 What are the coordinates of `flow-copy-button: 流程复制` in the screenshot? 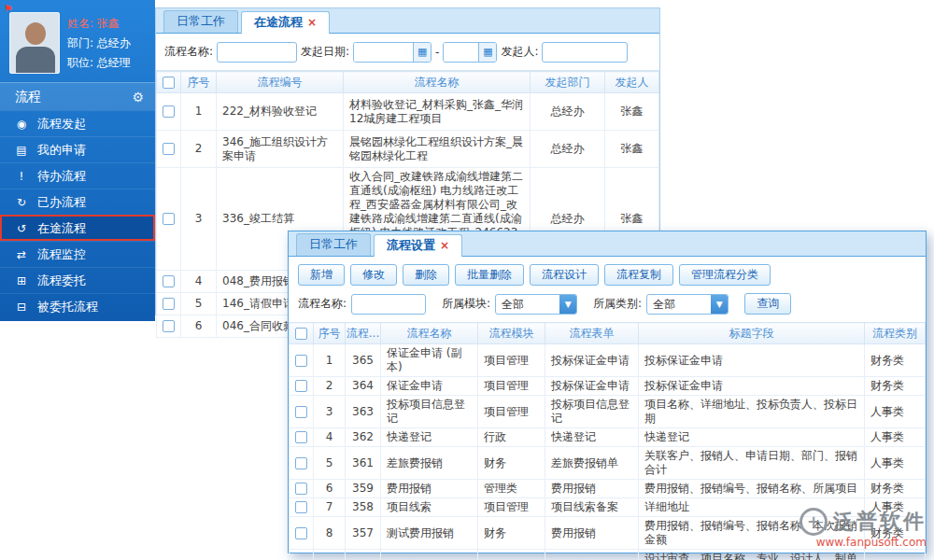 It's located at (639, 274).